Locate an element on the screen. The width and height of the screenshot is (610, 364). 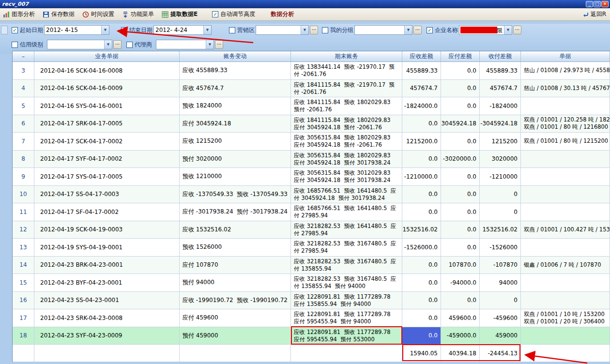
change-cell: 预收 1824000 is located at coordinates (235, 106).